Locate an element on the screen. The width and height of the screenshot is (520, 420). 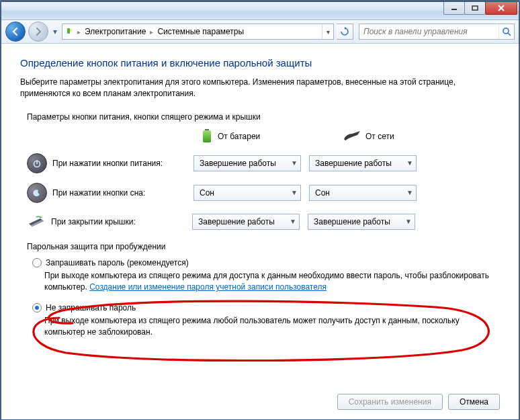
row-lid-label: При закрытии крышки: is located at coordinates (119, 222).